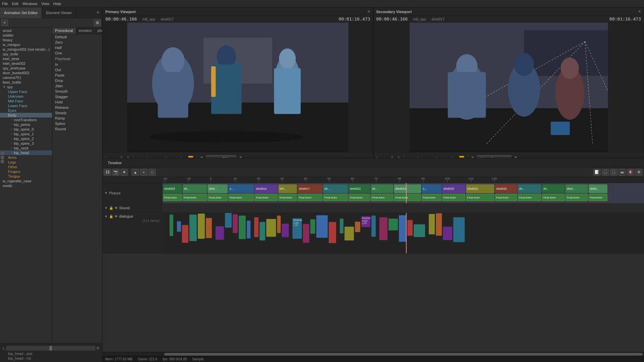 This screenshot has height=362, width=644. I want to click on proc-item-ramp: Ramp, so click(77, 118).